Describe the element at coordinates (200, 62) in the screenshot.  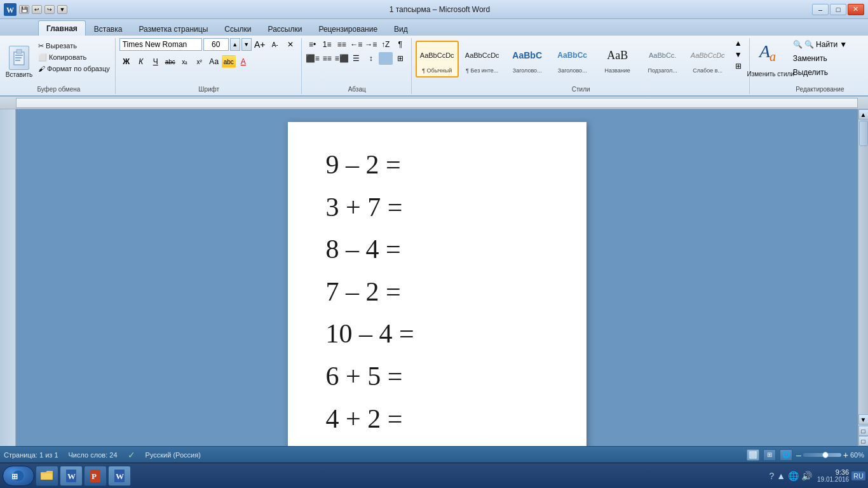
I see `superscript-btn: x²` at that location.